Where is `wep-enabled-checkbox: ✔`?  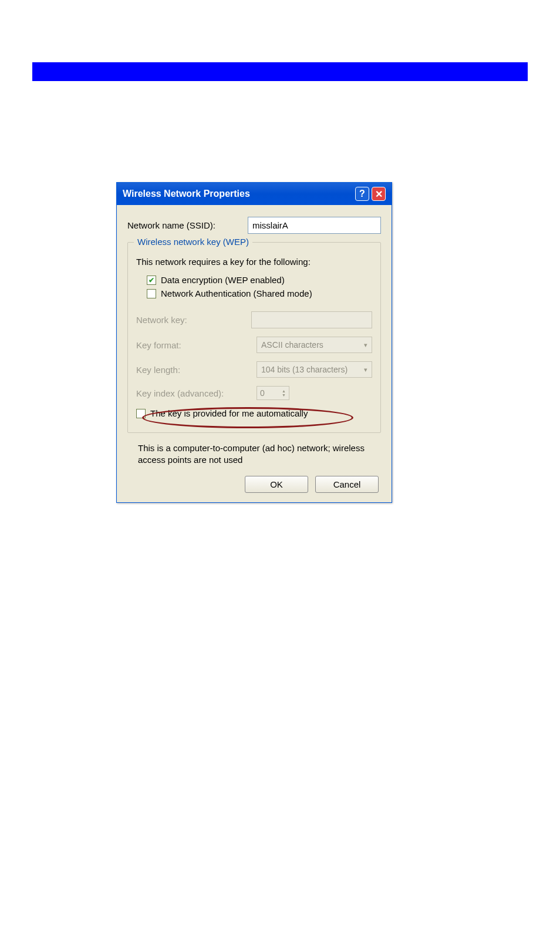 wep-enabled-checkbox: ✔ is located at coordinates (151, 280).